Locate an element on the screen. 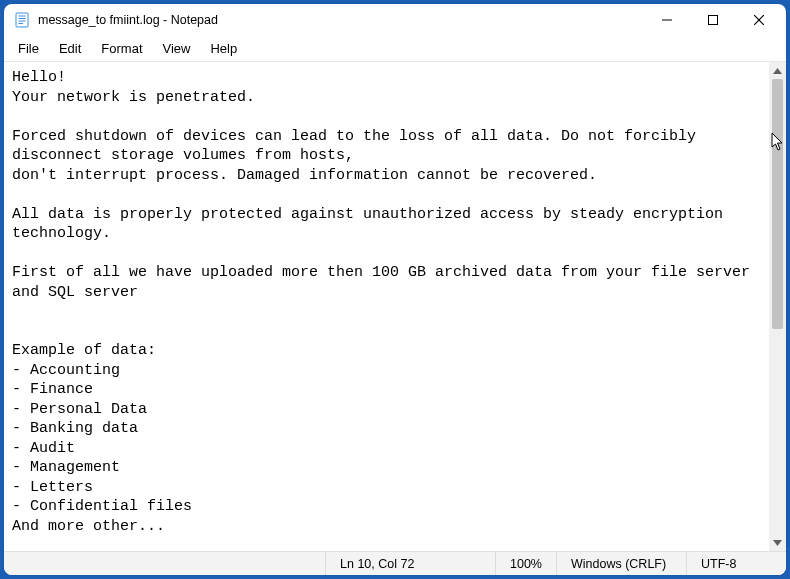  menu-view: View is located at coordinates (177, 48).